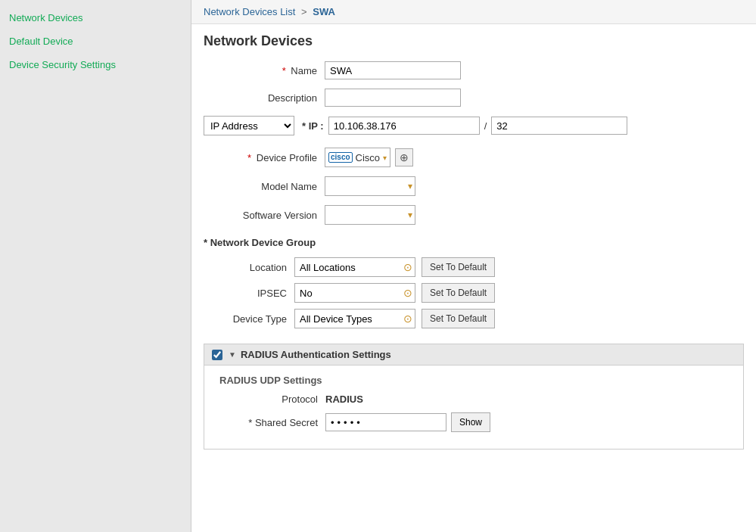 This screenshot has height=532, width=756. I want to click on device-type-row: Device Type All Device Types Set To Defa…, so click(481, 319).